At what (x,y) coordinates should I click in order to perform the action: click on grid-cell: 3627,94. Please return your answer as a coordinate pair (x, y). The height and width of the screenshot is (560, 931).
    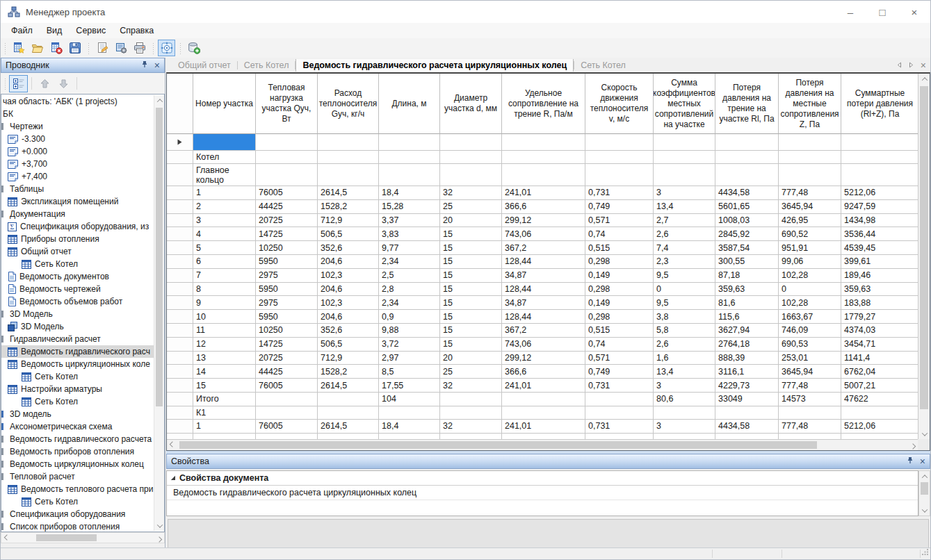
    Looking at the image, I should click on (747, 331).